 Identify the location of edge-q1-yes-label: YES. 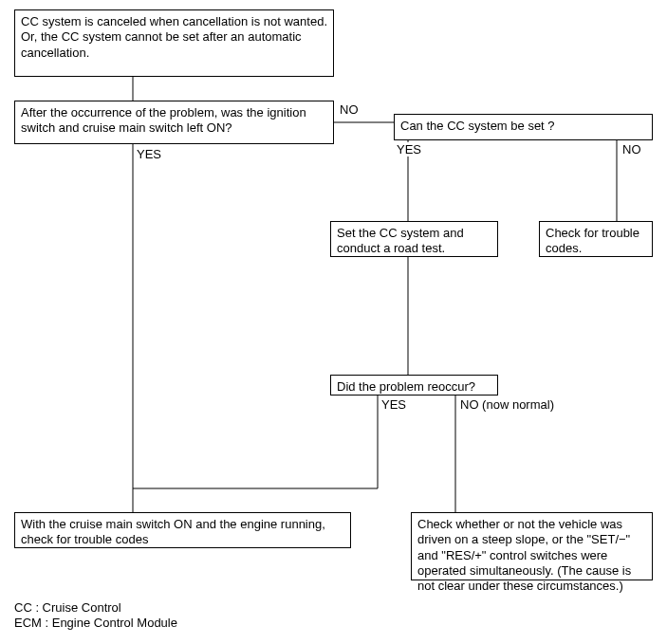
(149, 154).